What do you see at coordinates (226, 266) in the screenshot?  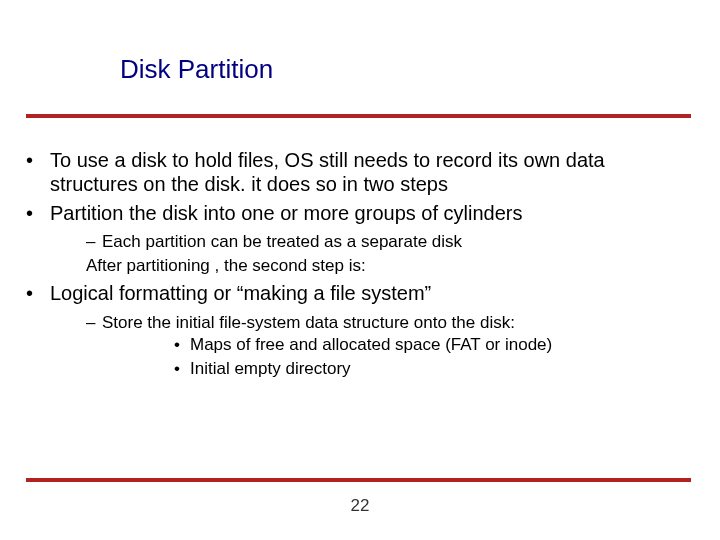 I see `sub-bullet-text: After partitioning , the second step is:` at bounding box center [226, 266].